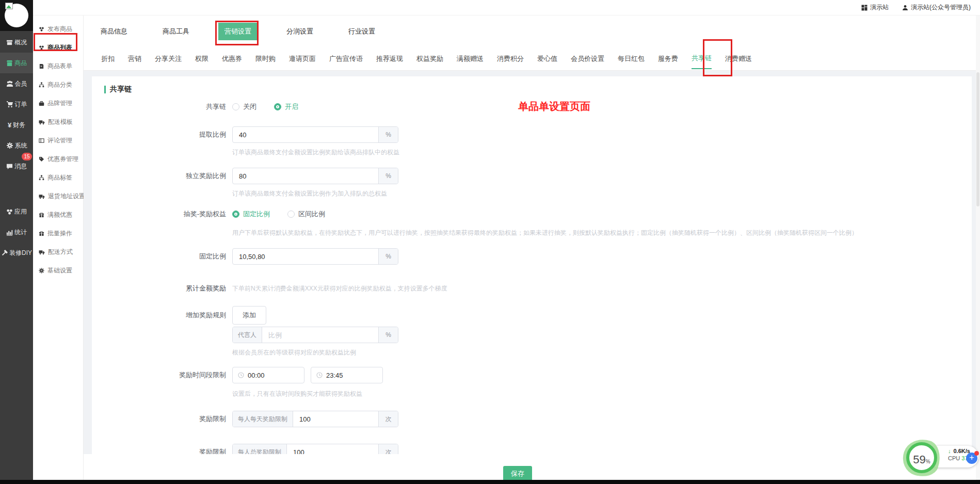  I want to click on submenu-item-publish-goods: 发布商品, so click(58, 29).